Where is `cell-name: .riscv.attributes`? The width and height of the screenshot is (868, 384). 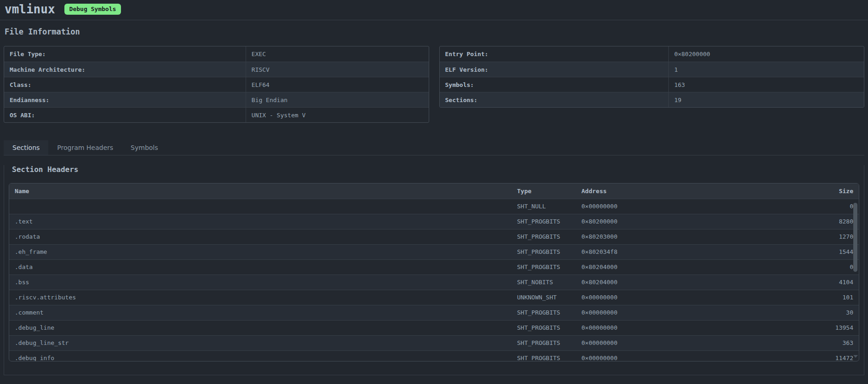 cell-name: .riscv.attributes is located at coordinates (260, 297).